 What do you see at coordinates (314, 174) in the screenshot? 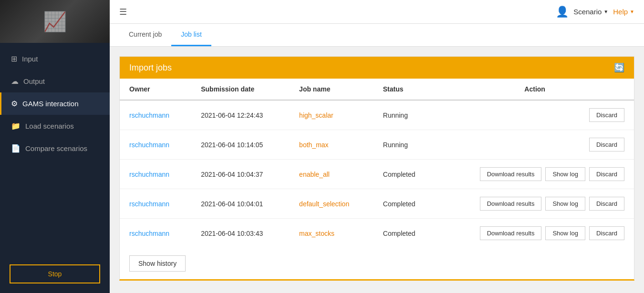
I see `job-name-link: enable_all` at bounding box center [314, 174].